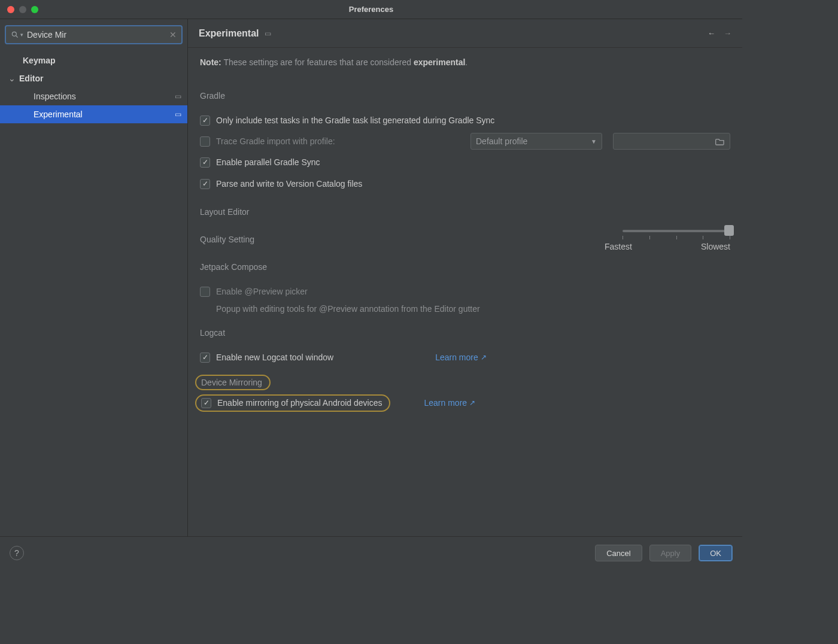  What do you see at coordinates (676, 238) in the screenshot?
I see `slider-ticks` at bounding box center [676, 238].